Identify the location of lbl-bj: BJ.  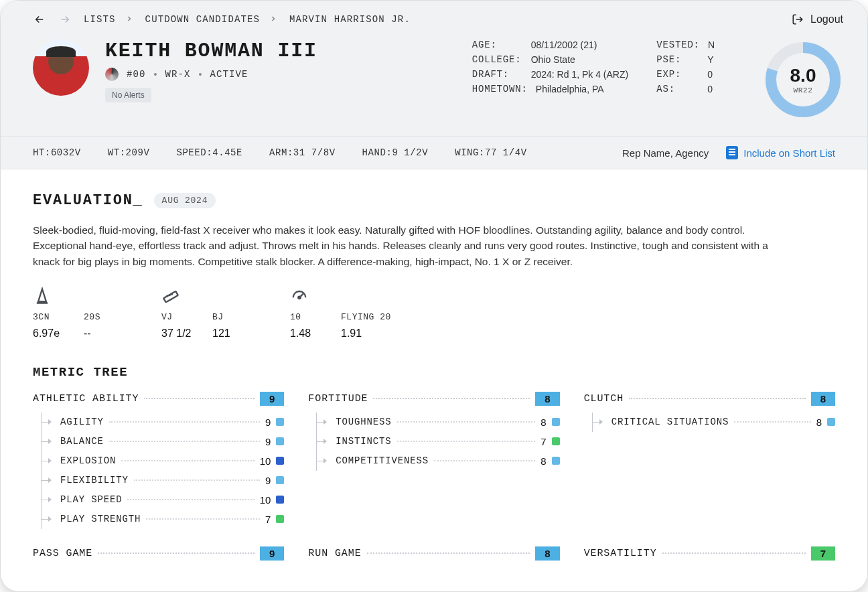
(230, 317).